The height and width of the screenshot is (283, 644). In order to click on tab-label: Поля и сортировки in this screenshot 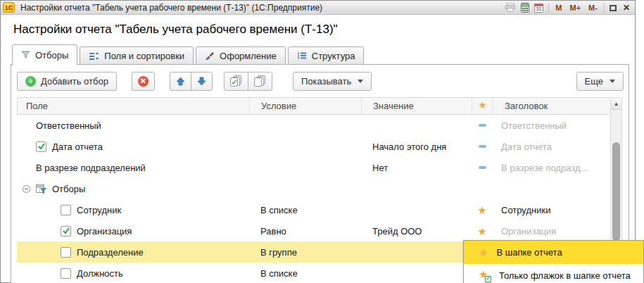, I will do `click(144, 56)`.